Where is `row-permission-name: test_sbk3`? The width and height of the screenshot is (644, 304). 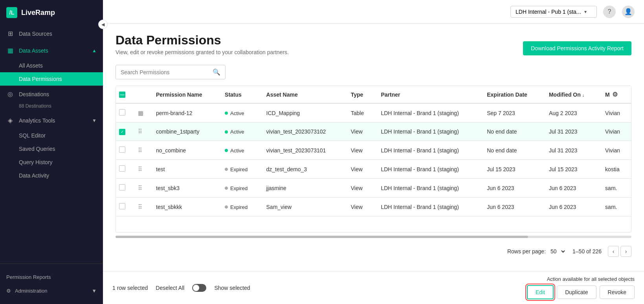 row-permission-name: test_sbk3 is located at coordinates (184, 188).